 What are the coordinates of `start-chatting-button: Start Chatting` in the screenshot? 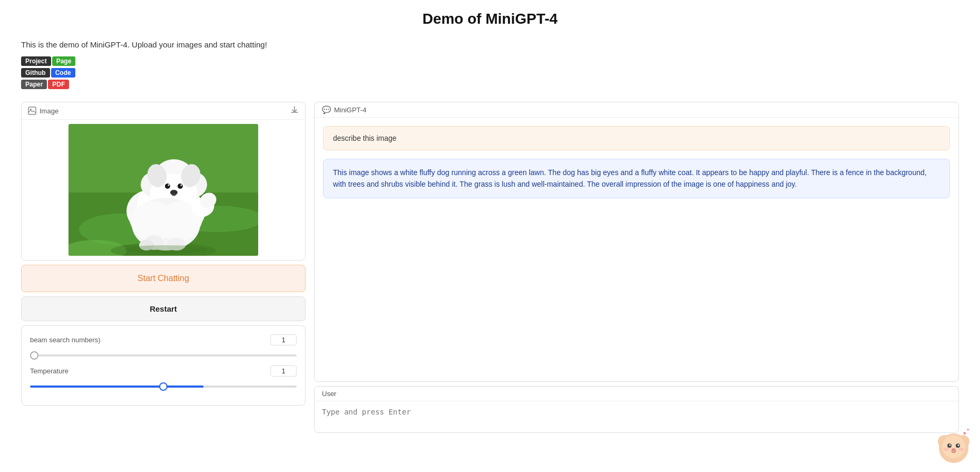 It's located at (163, 278).